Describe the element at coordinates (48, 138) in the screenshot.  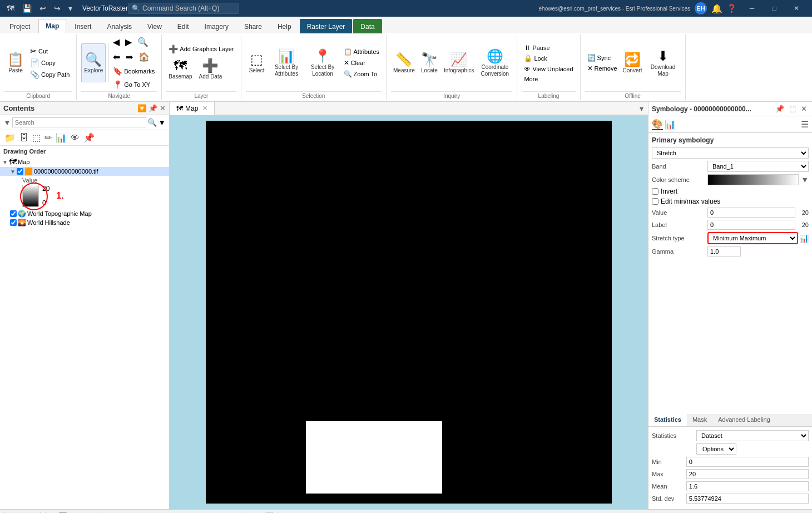
I see `edit-icon: ✏` at that location.